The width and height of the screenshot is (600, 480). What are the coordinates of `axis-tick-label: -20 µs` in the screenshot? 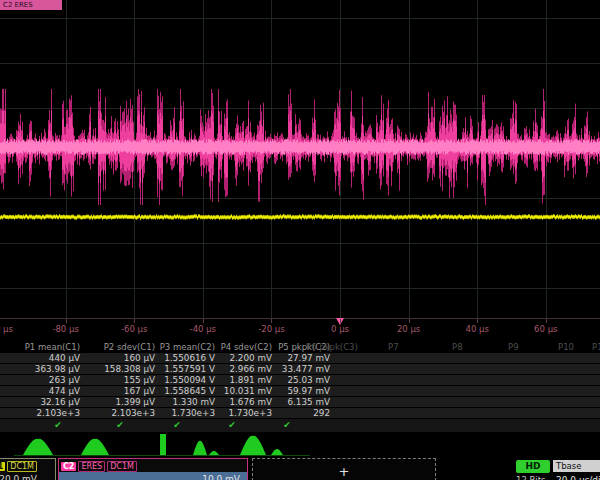 It's located at (271, 329).